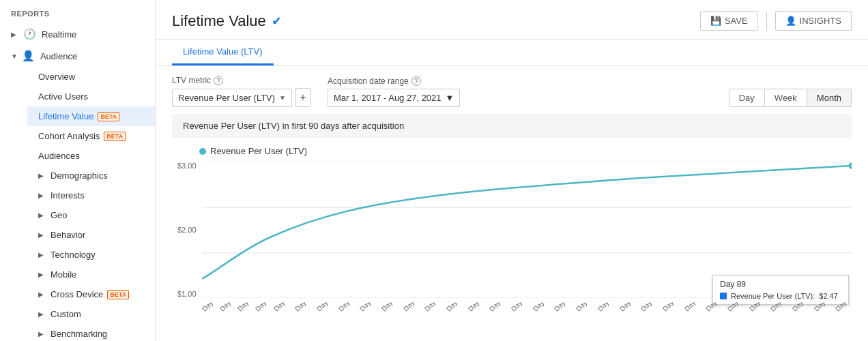 The height and width of the screenshot is (341, 868). I want to click on ltv-metric-select-group: Revenue Per User (LTV) ▼ +, so click(242, 98).